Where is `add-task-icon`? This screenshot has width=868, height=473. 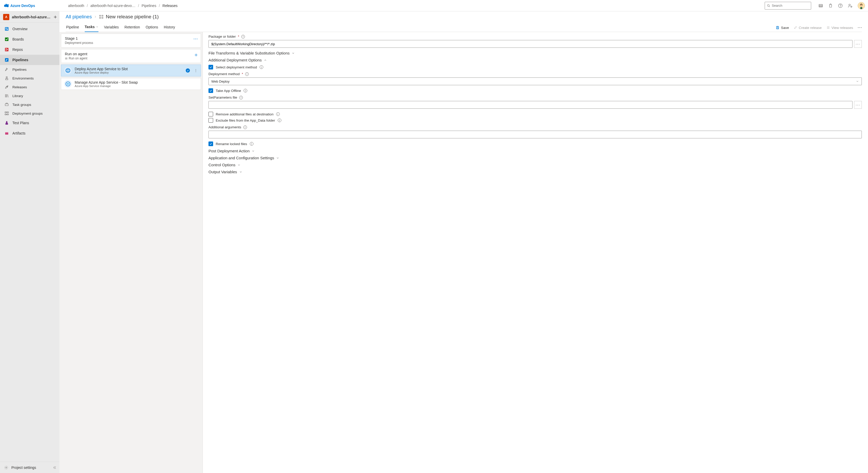 add-task-icon is located at coordinates (196, 55).